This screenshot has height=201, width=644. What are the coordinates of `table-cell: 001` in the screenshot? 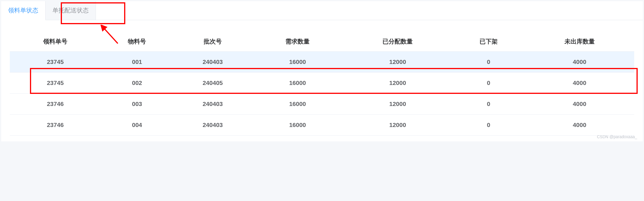 It's located at (137, 62).